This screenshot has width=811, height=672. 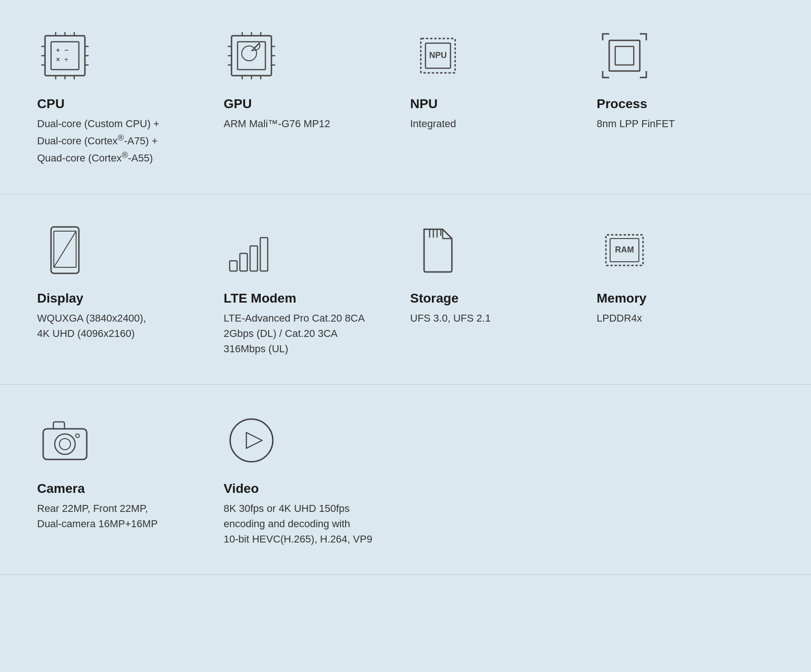 I want to click on gpu-title: GPU, so click(x=238, y=104).